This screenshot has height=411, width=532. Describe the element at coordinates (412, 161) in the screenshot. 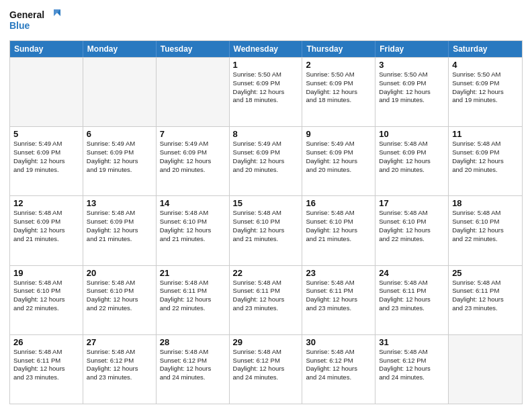

I see `calendar-cell: 10Sunrise: 5:48 AM Sunset: 6:09 PM Dayli…` at that location.